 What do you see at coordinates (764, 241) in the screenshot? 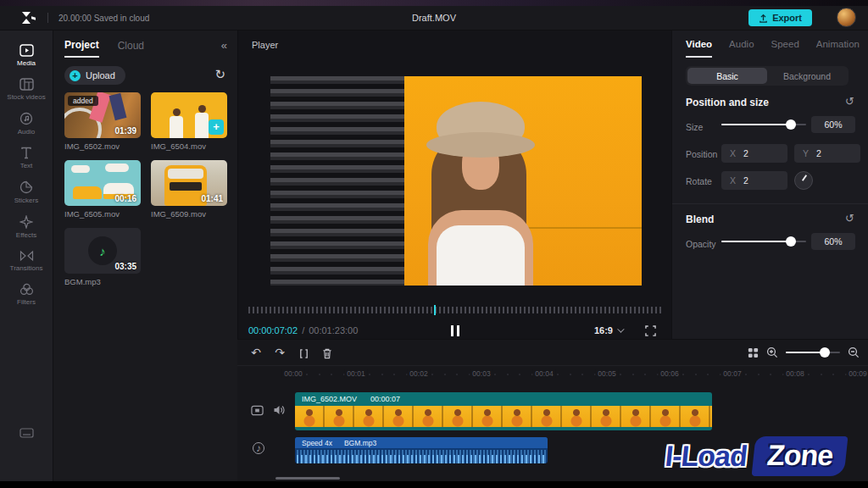
I see `opacity-slider` at bounding box center [764, 241].